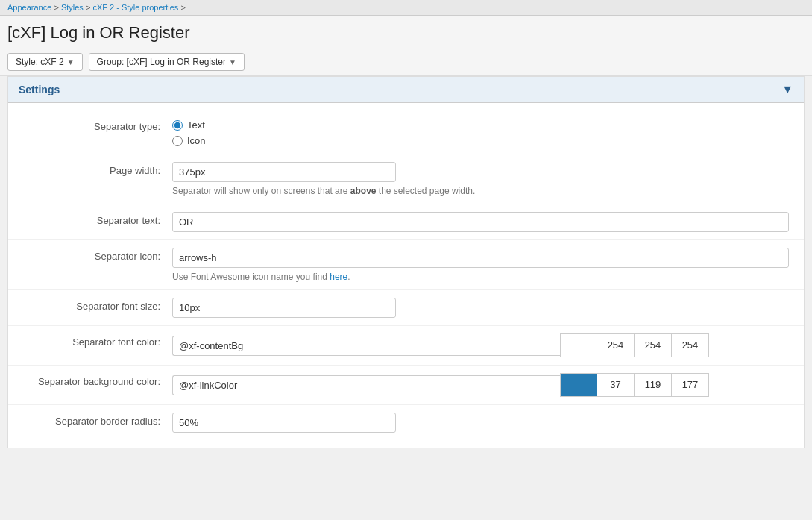  Describe the element at coordinates (406, 63) in the screenshot. I see `toolbar: Style: cXF 2 ▼ Group: [cXF] Log in OR Re…` at that location.